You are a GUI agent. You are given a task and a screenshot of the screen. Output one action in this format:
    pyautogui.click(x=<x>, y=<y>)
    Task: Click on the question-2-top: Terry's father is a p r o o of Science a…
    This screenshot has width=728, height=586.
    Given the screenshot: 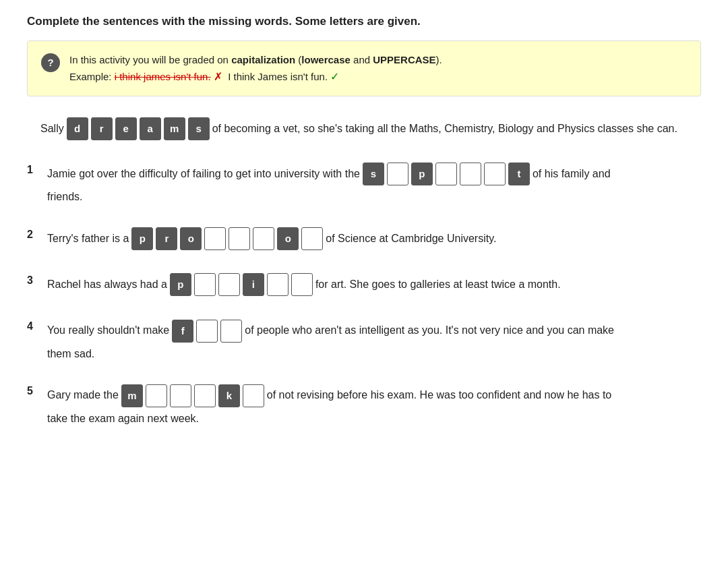 What is the action you would take?
    pyautogui.click(x=374, y=239)
    